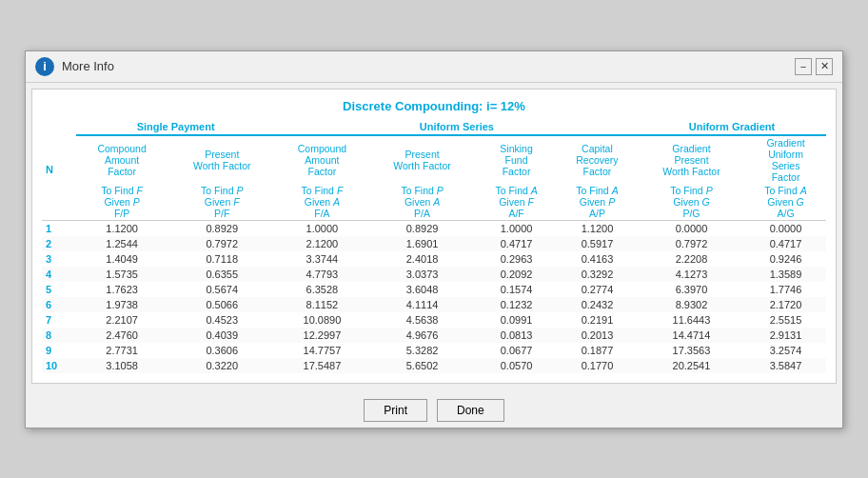 Image resolution: width=868 pixels, height=478 pixels. I want to click on data-cell: 0.0991, so click(516, 320).